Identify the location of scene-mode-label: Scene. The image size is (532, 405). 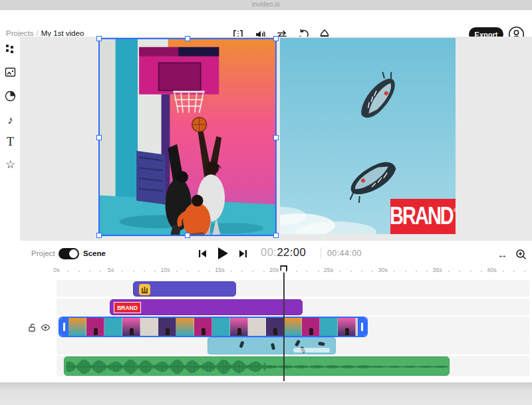
(94, 253).